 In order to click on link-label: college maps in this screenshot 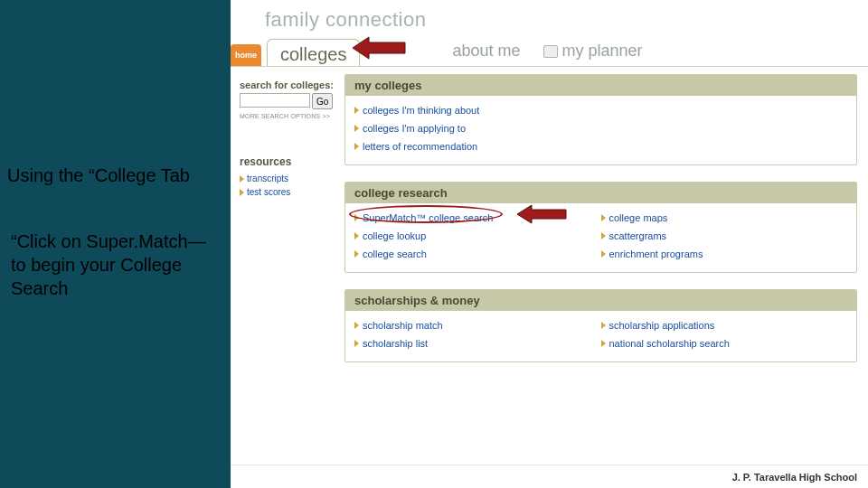, I will do `click(638, 218)`.